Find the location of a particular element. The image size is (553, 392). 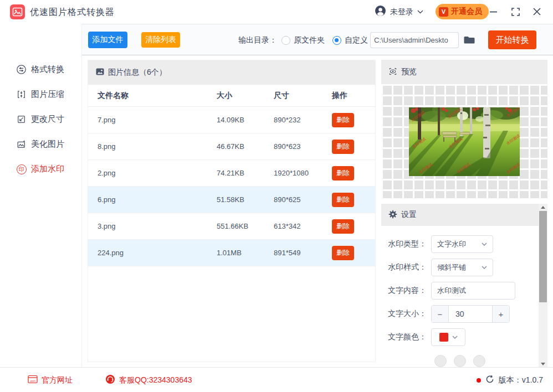

table-row: 8.png 46.67KB 890*623 删除 is located at coordinates (232, 147).